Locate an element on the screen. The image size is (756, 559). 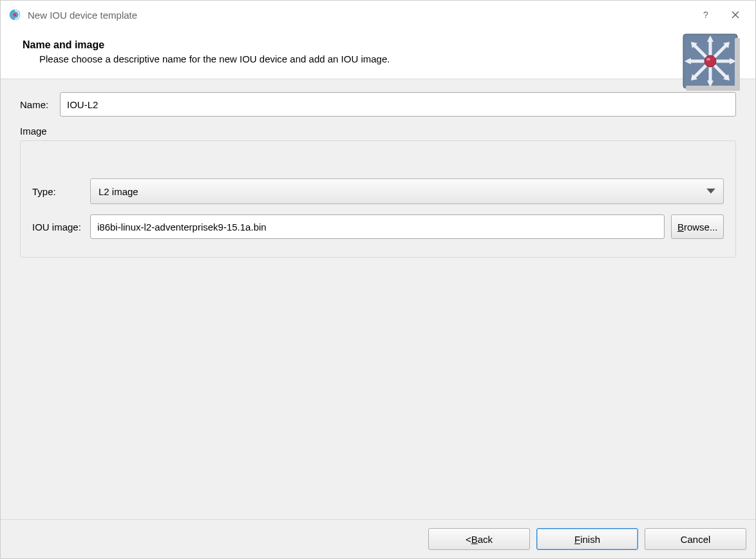
iou-image-row: IOU image: Browse... is located at coordinates (378, 227).